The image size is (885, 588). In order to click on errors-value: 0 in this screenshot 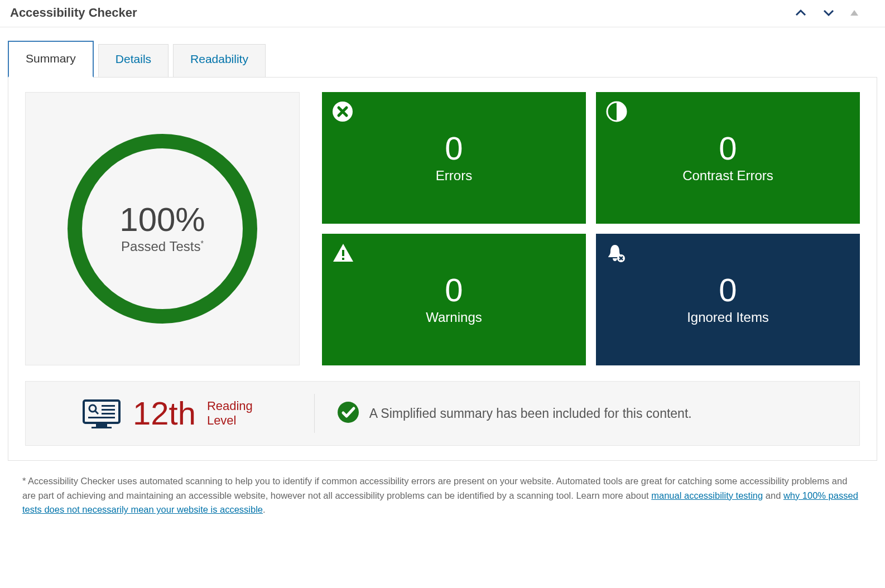, I will do `click(454, 148)`.